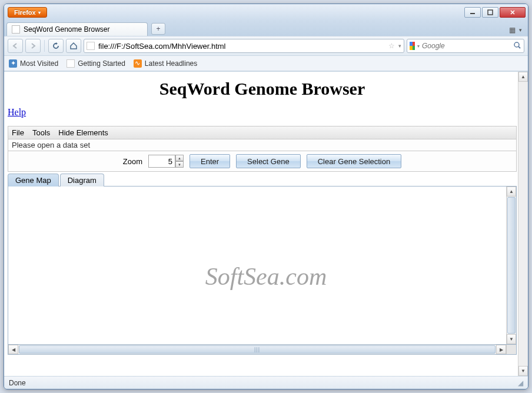  What do you see at coordinates (241, 46) in the screenshot?
I see `url-input` at bounding box center [241, 46].